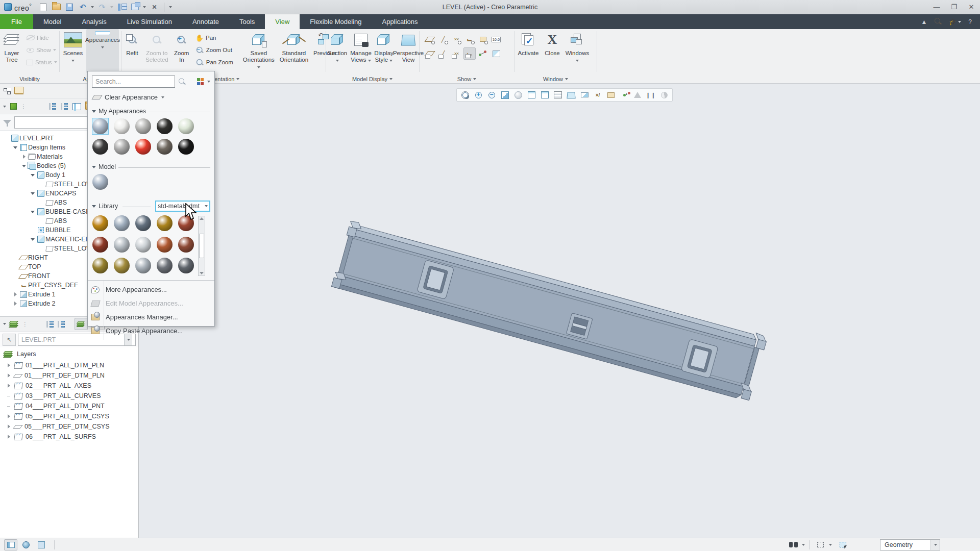 This screenshot has width=980, height=551. I want to click on ribbon-tab: Analysis, so click(94, 21).